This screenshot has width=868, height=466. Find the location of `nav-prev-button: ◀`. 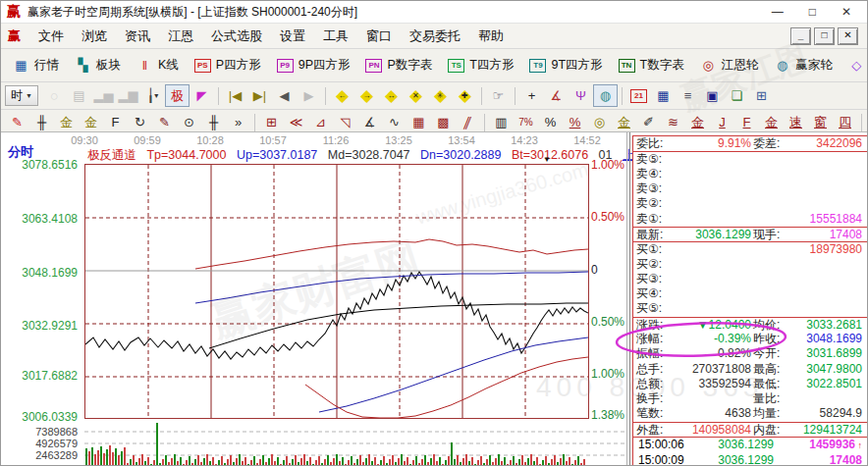

nav-prev-button: ◀ is located at coordinates (285, 96).